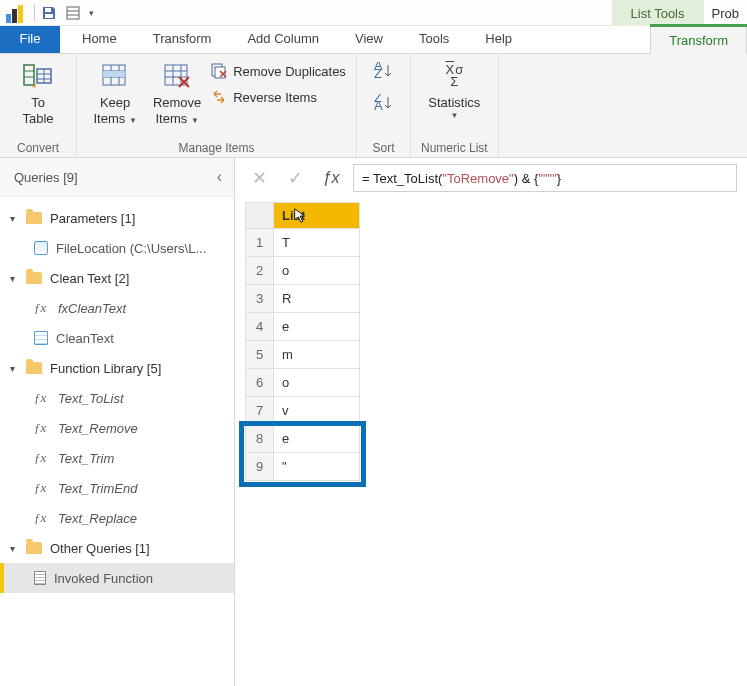 This screenshot has height=686, width=747. I want to click on options-icon, so click(73, 13).